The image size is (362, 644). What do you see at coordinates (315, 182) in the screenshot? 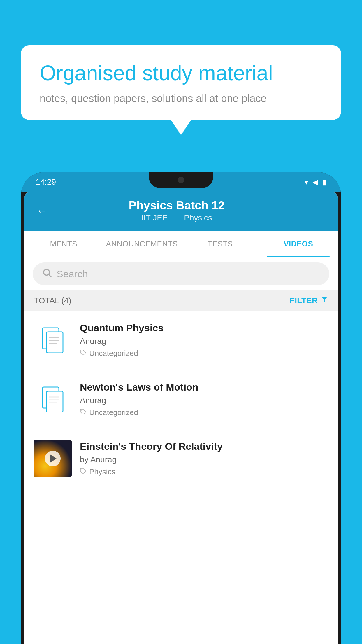
I see `signal-icon: ◀` at bounding box center [315, 182].